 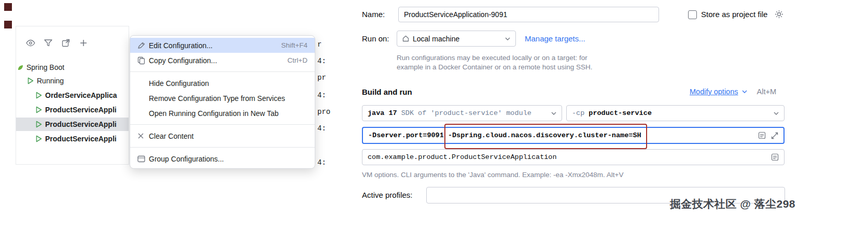 What do you see at coordinates (325, 96) in the screenshot?
I see `console-clipped-strip: r 4: pr 4: pro 4: 4:` at bounding box center [325, 96].